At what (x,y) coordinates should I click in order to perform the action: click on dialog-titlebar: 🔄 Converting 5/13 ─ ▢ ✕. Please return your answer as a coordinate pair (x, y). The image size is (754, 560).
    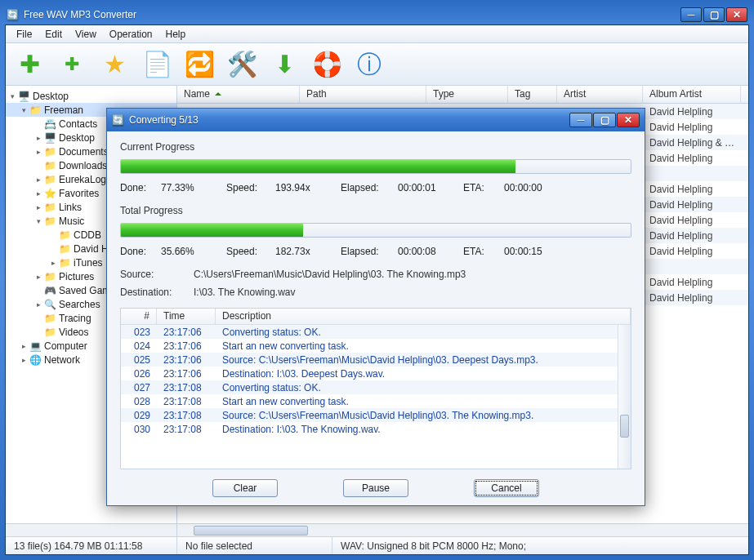
    Looking at the image, I should click on (376, 120).